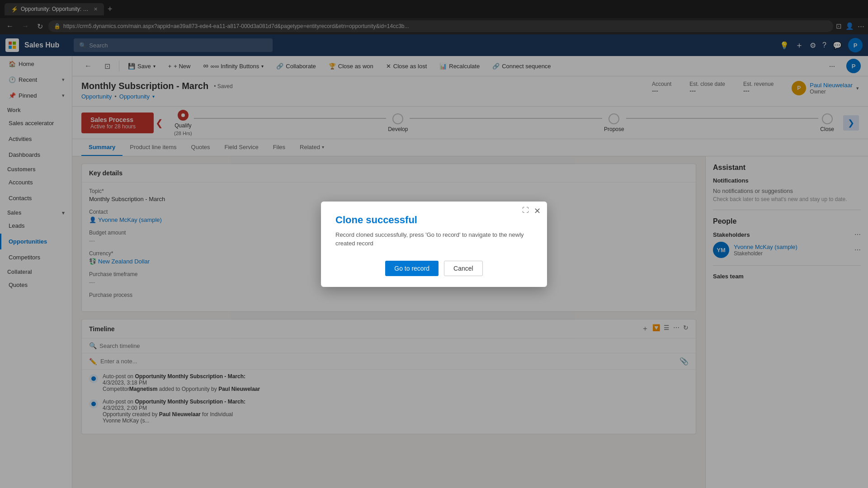 This screenshot has width=868, height=488. What do you see at coordinates (434, 239) in the screenshot?
I see `dialog-body: Record cloned successfully, press 'Go to…` at bounding box center [434, 239].